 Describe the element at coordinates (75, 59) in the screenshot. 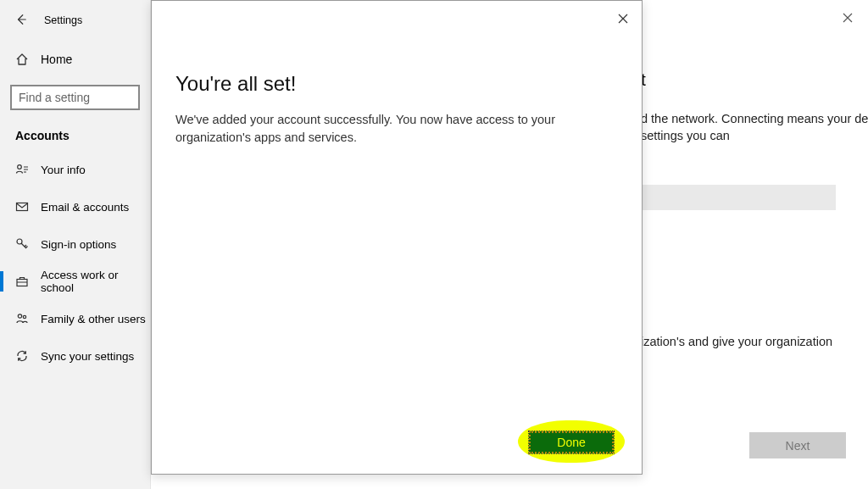

I see `home-nav: Home` at that location.